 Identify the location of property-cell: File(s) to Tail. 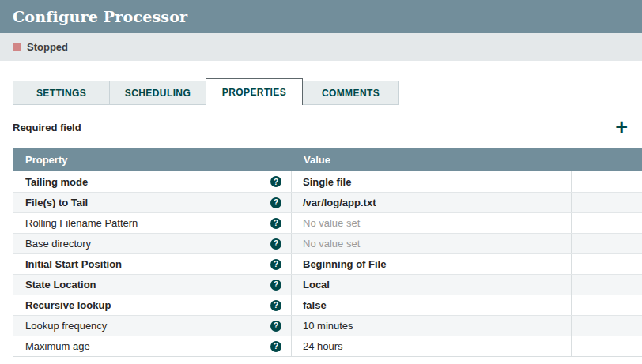
(152, 202).